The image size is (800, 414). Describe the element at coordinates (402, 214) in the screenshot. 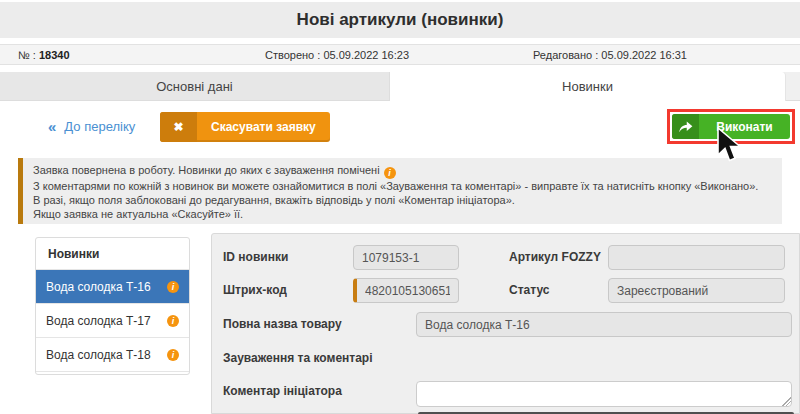

I see `notice-line-4: Якщо заявка не актуальна «Скасуйте» її.` at that location.